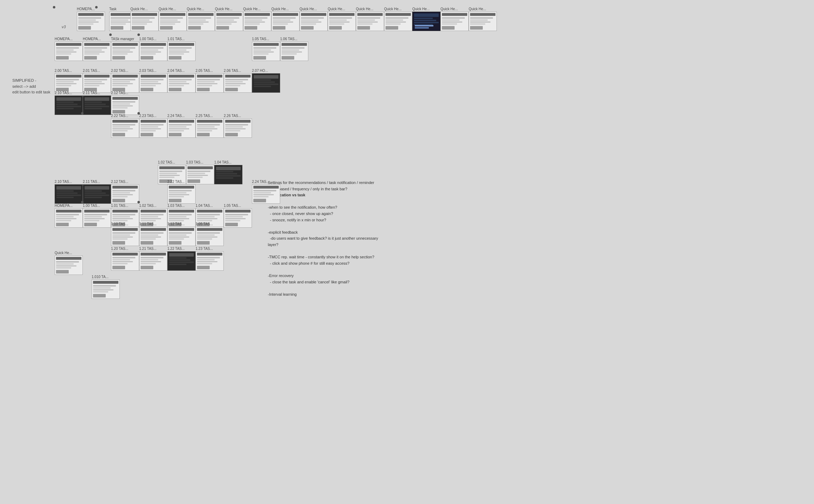 The image size is (814, 504). I want to click on thumb-hp3, so click(69, 218).